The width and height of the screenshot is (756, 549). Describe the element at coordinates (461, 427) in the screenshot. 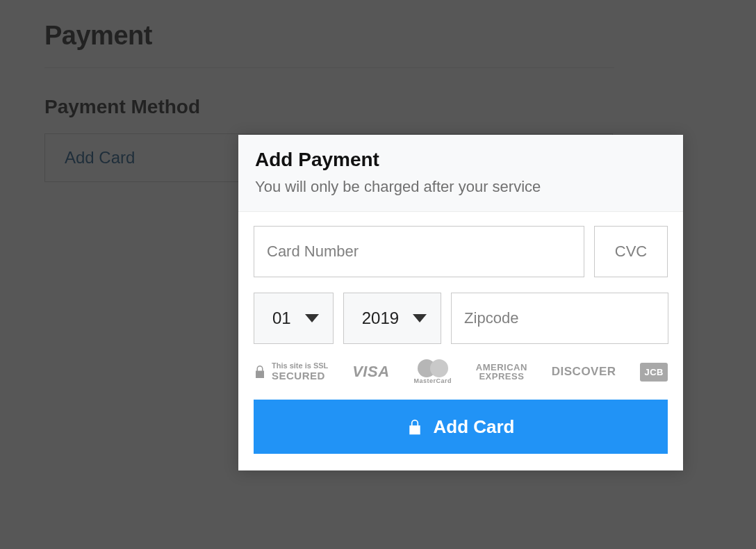

I see `add-card-submit-button: Add Card` at that location.